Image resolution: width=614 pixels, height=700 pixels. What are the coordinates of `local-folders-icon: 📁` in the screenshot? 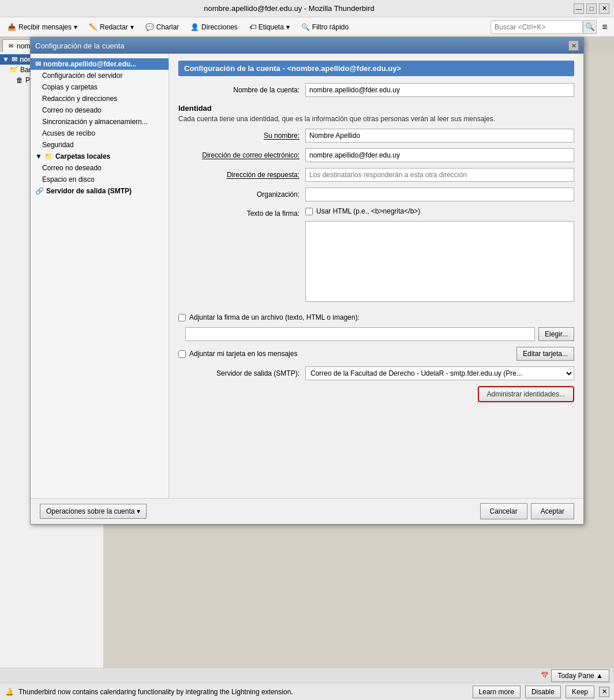 It's located at (48, 156).